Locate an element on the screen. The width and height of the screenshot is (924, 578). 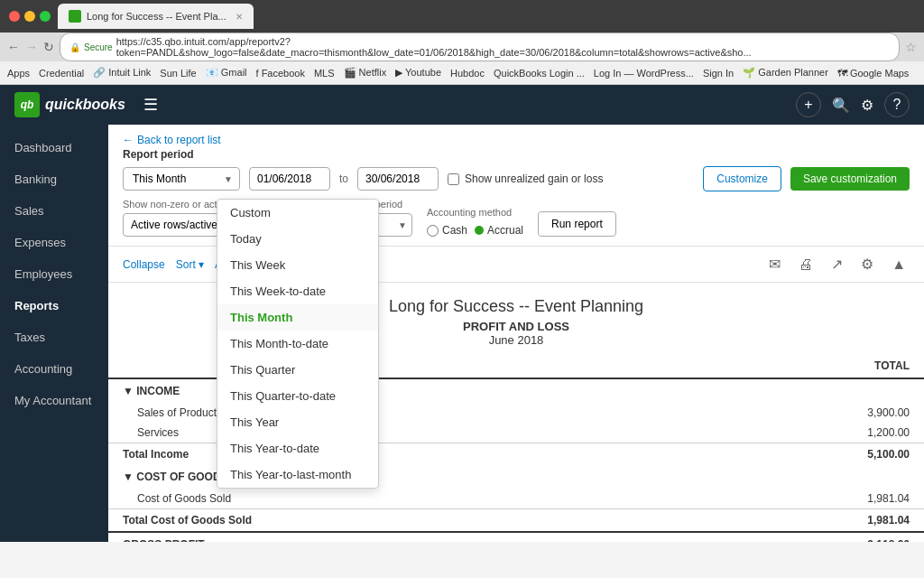
row-amount: 1,200.00 is located at coordinates (822, 434).